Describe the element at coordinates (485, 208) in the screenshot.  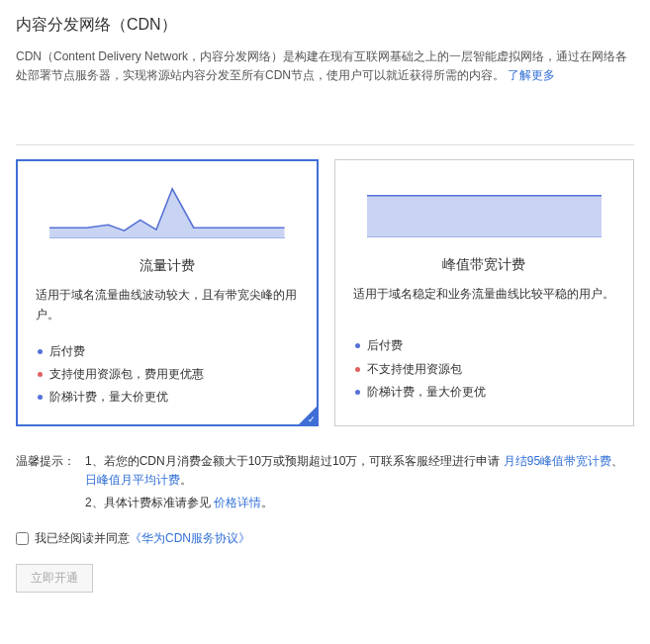
I see `flat-chart-icon` at that location.